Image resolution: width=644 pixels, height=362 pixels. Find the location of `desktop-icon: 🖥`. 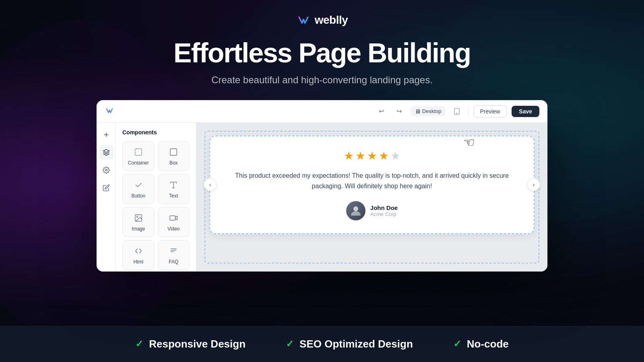

desktop-icon: 🖥 is located at coordinates (418, 111).